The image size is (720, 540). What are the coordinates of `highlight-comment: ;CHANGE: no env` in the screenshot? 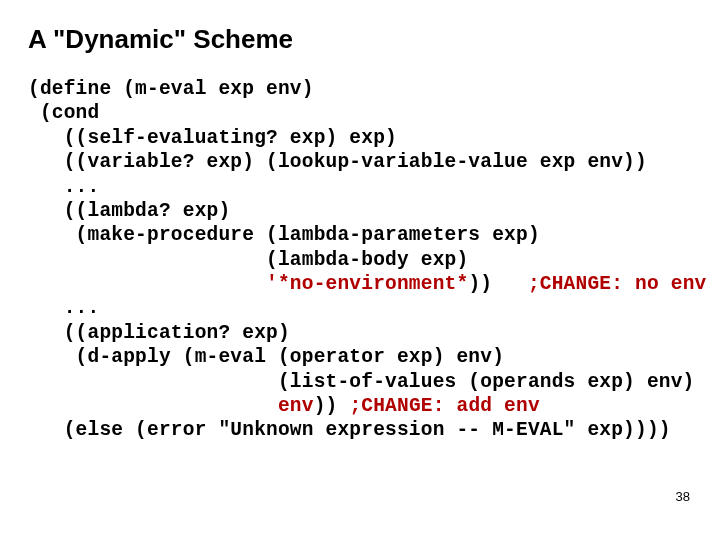 It's located at (618, 284).